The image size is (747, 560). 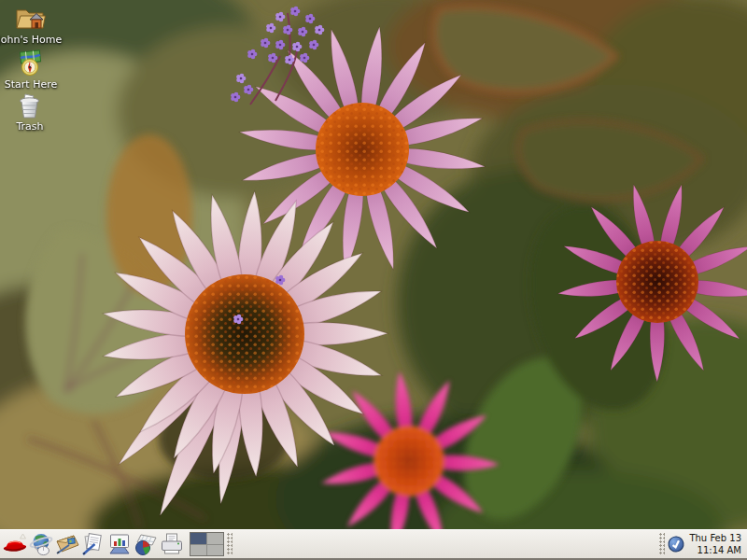 What do you see at coordinates (31, 39) in the screenshot?
I see `desktop-icon-label: john's Home` at bounding box center [31, 39].